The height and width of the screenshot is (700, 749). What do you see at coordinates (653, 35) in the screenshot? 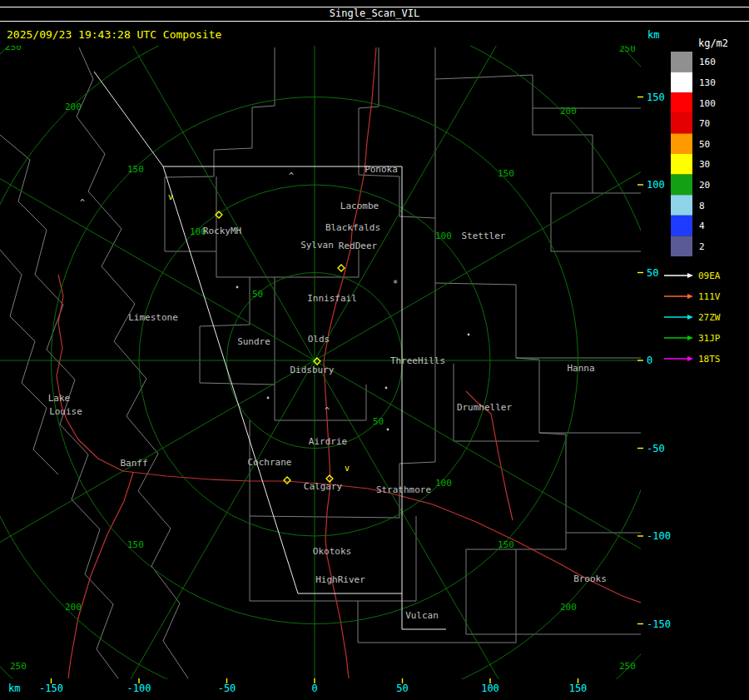
I see `right-axis-unit-label: km` at bounding box center [653, 35].